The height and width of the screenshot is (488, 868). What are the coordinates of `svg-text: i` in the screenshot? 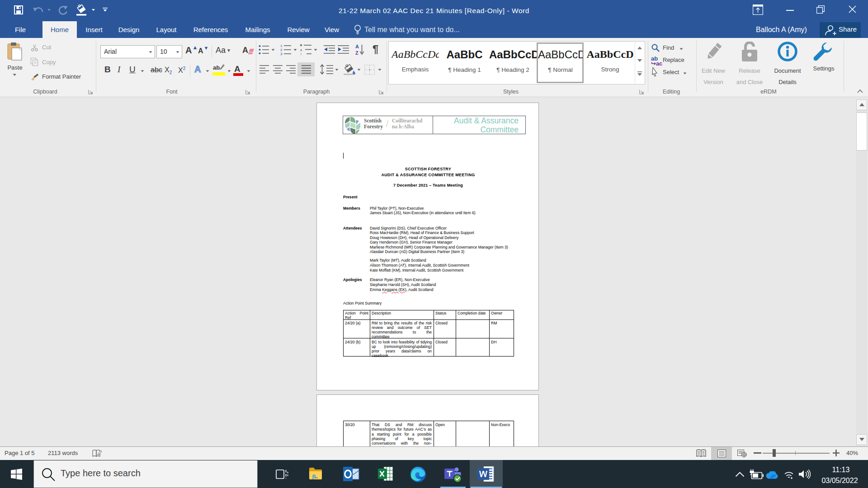 It's located at (301, 54).